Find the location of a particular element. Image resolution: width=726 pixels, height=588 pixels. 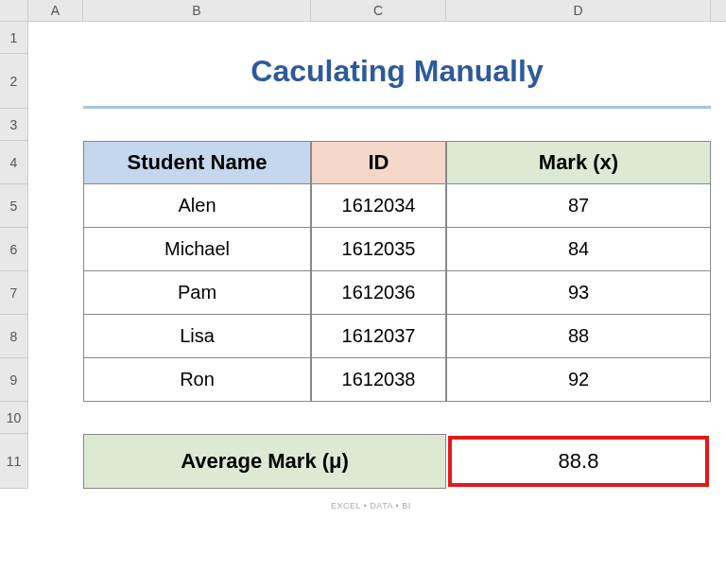

cell-A4 is located at coordinates (56, 163).